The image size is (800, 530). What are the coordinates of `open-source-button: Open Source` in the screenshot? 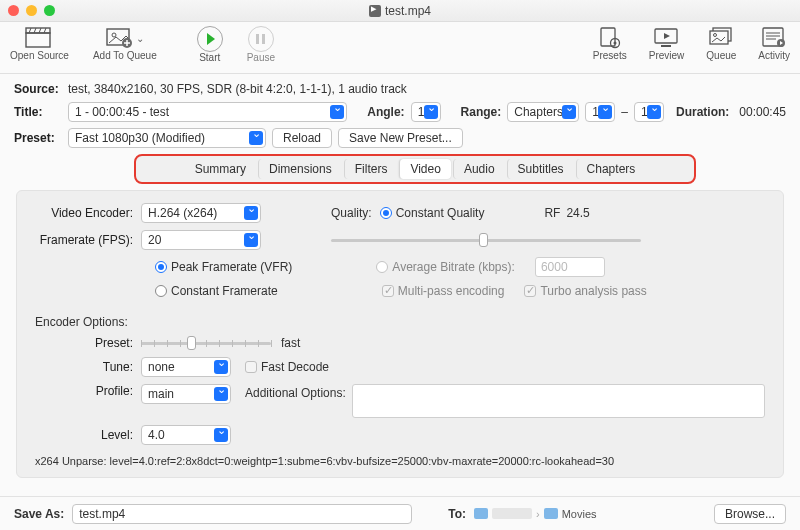 It's located at (40, 44).